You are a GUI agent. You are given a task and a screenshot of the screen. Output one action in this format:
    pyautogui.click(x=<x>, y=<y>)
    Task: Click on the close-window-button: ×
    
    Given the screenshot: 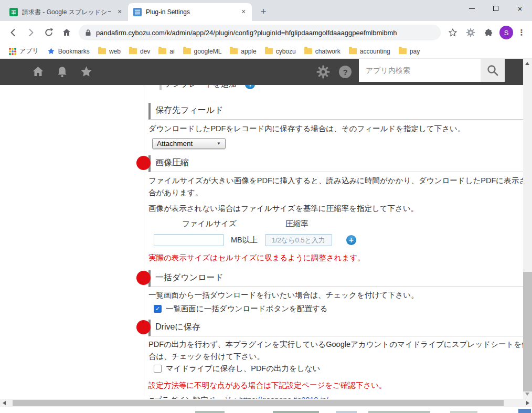 What is the action you would take?
    pyautogui.click(x=520, y=8)
    